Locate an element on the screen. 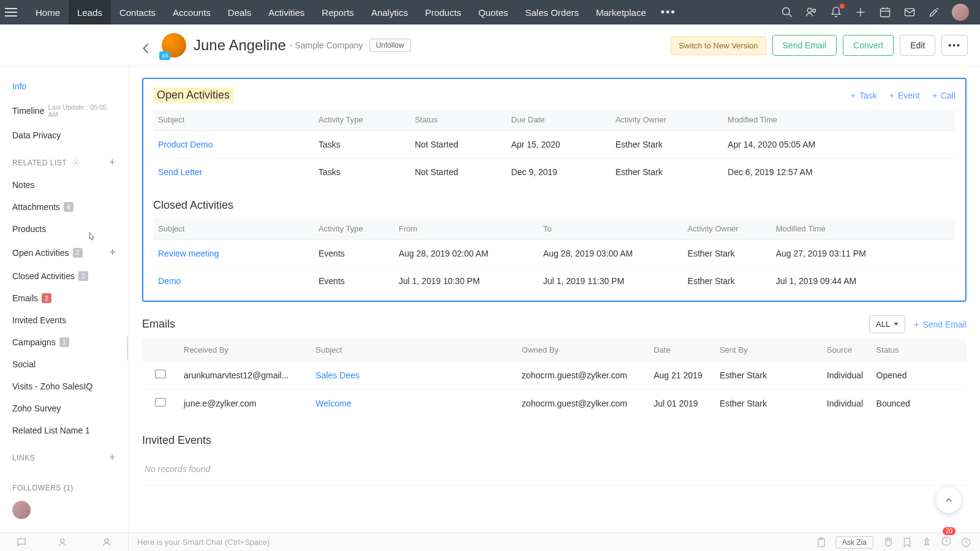 The image size is (980, 551). topnav-more-icon: ••• is located at coordinates (669, 12).